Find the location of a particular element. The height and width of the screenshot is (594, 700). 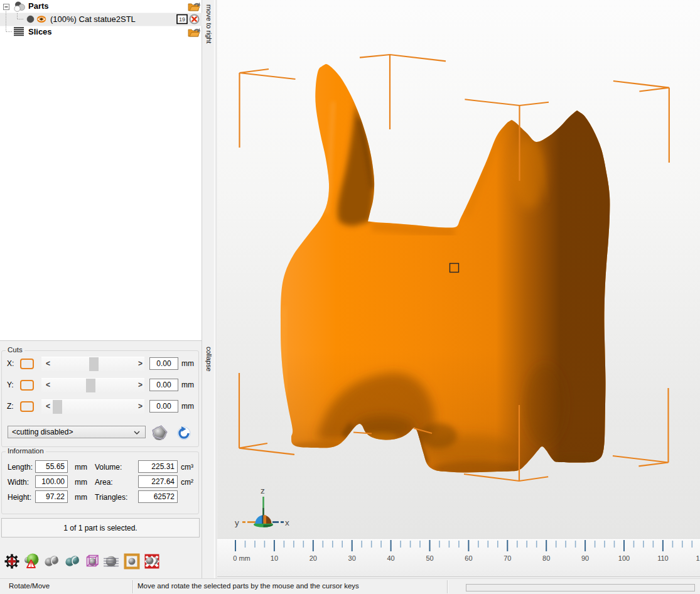

svg-text: 110 is located at coordinates (663, 558).